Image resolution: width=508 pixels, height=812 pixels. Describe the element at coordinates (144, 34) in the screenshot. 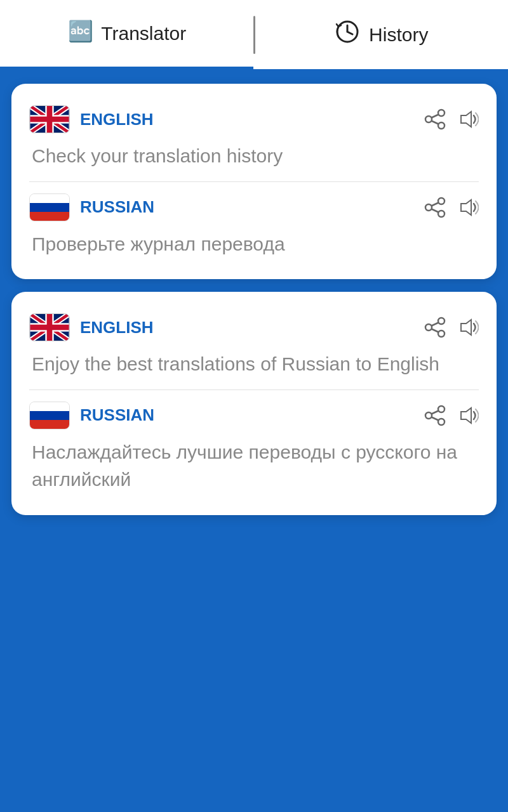

I see `translator-tab-label: Translator` at that location.